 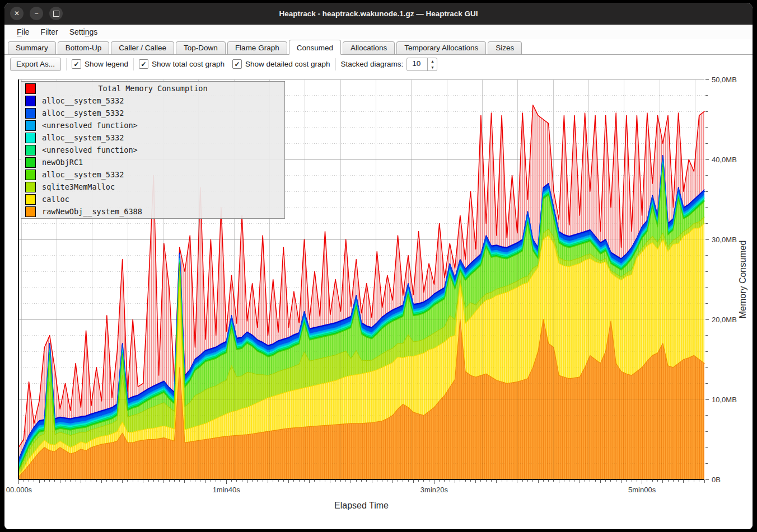 What do you see at coordinates (56, 199) in the screenshot?
I see `legend-label: calloc` at bounding box center [56, 199].